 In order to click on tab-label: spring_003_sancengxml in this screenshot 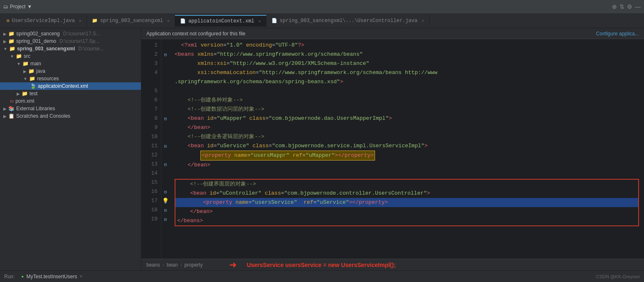, I will do `click(131, 21)`.